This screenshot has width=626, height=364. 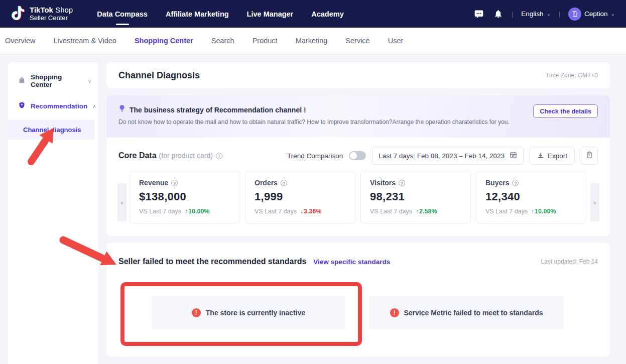 What do you see at coordinates (466, 312) in the screenshot?
I see `warning-service-metric: ! Service Metric failed to meet to stand…` at bounding box center [466, 312].